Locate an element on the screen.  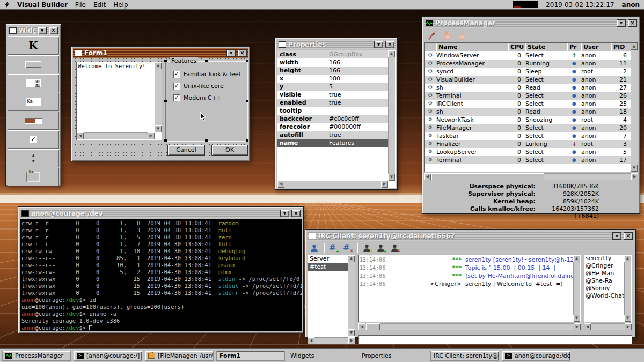
process-row-LookupServer: ⚙LookupServer0Select●anon5 is located at coordinates (528, 152).